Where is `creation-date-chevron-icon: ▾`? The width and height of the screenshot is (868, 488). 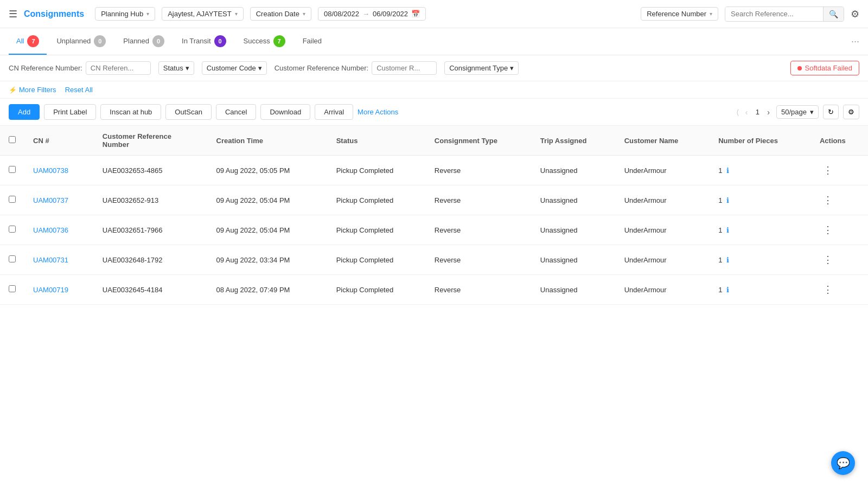
creation-date-chevron-icon: ▾ is located at coordinates (304, 14).